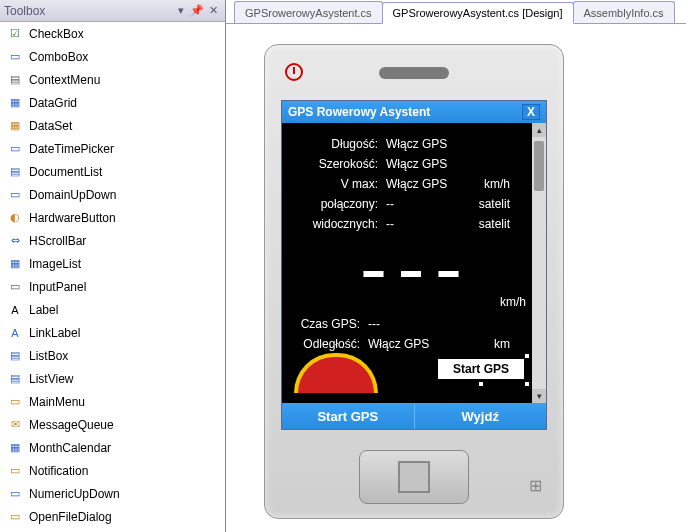  What do you see at coordinates (494, 224) in the screenshot?
I see `unit-widocznych: satelit` at bounding box center [494, 224].